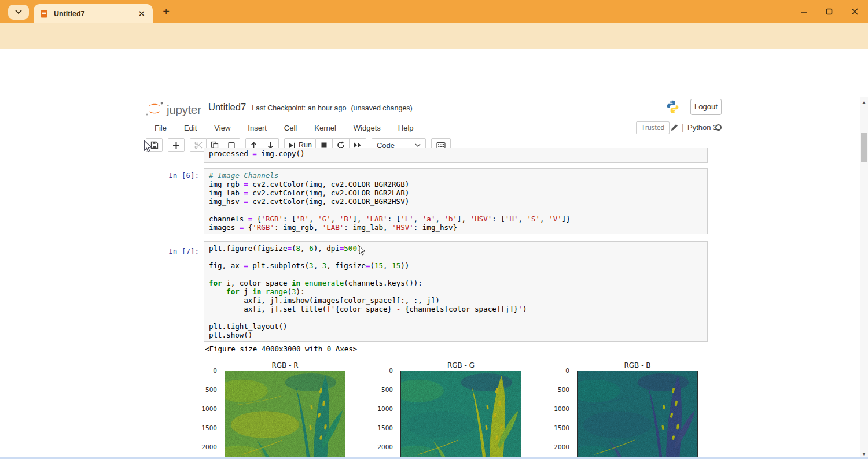  Describe the element at coordinates (155, 109) in the screenshot. I see `jupyter-logo-icon` at that location.